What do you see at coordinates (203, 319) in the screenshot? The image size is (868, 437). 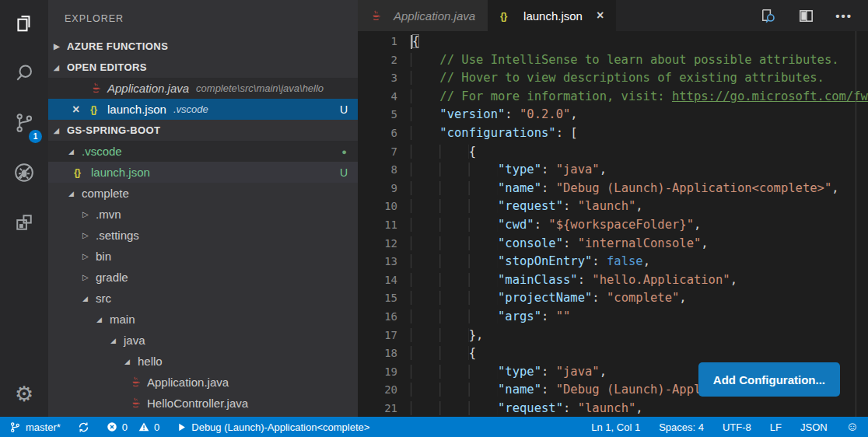 I see `tree-item-main: ◢main` at bounding box center [203, 319].